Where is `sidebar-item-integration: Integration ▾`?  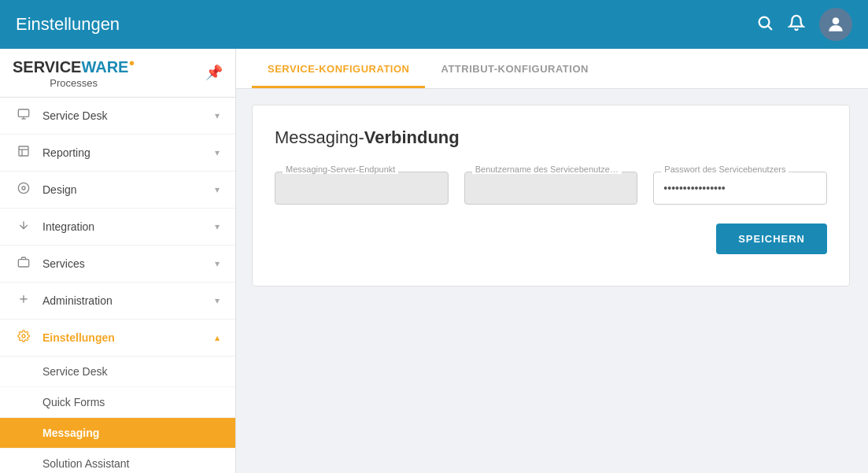 sidebar-item-integration: Integration ▾ is located at coordinates (118, 227).